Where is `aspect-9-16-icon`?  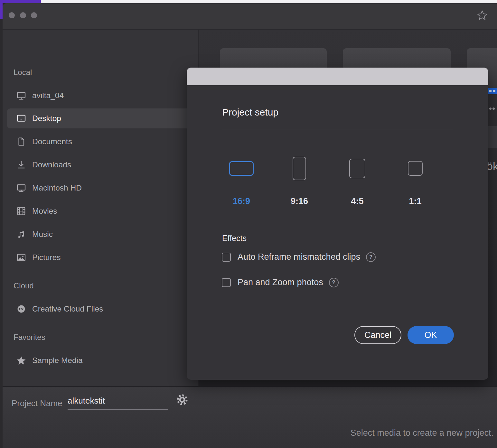
aspect-9-16-icon is located at coordinates (299, 169).